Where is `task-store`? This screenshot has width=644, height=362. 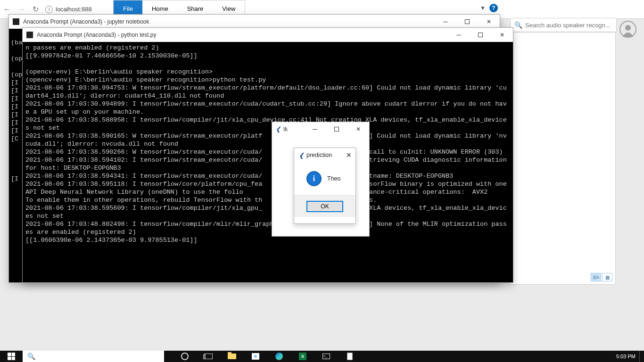 task-store is located at coordinates (256, 356).